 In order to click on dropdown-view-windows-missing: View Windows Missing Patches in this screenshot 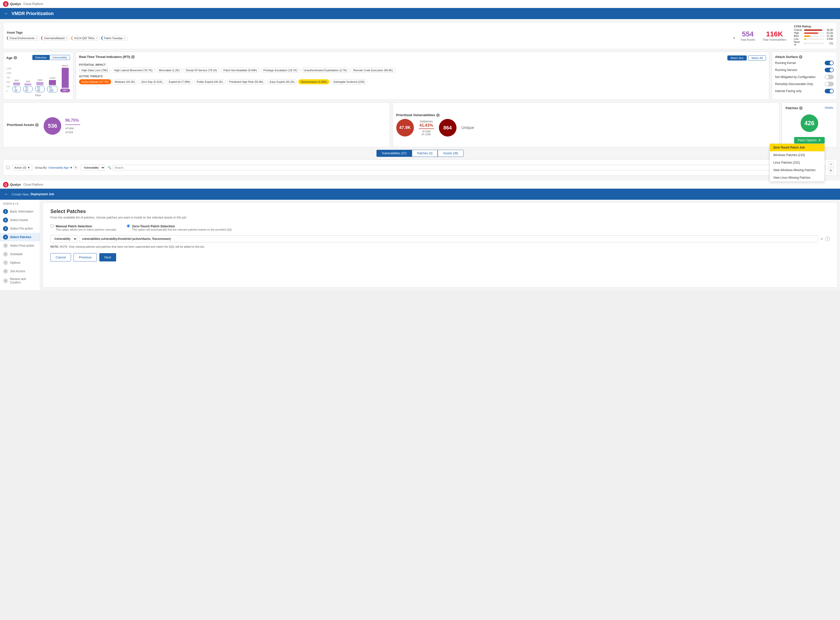, I will do `click(797, 170)`.